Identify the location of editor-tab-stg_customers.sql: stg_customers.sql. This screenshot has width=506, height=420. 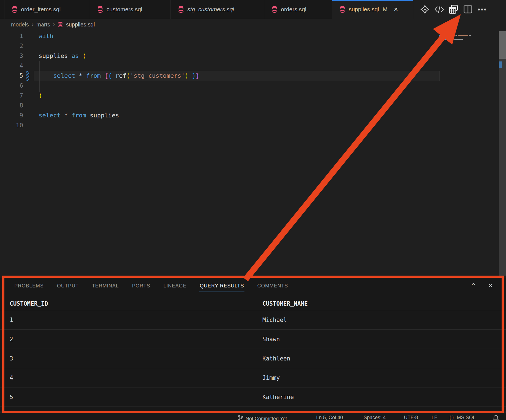
(217, 9).